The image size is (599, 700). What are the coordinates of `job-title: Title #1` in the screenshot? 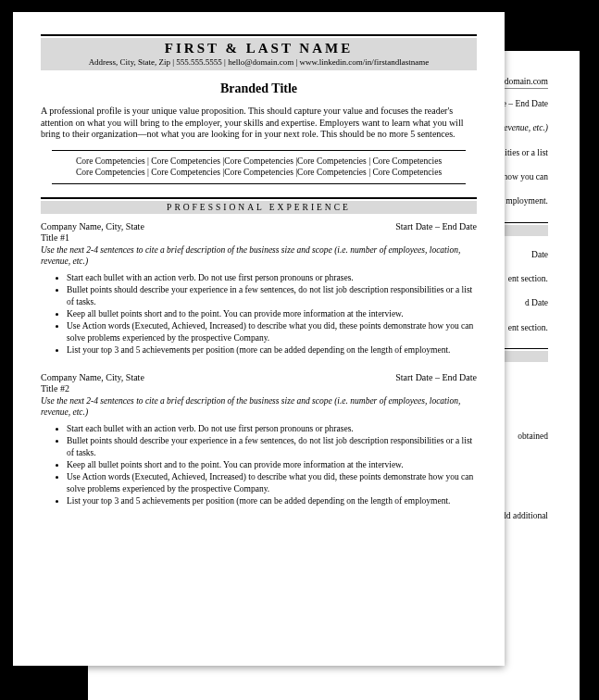 It's located at (259, 237).